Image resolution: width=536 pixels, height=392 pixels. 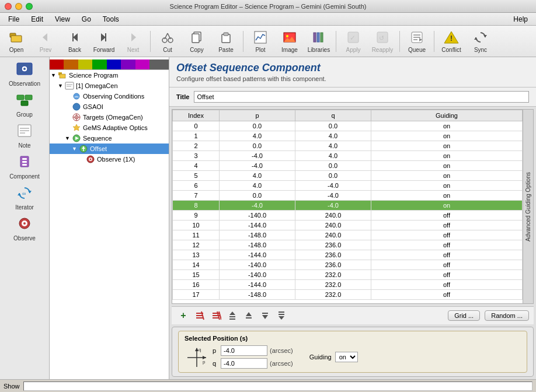 What do you see at coordinates (348, 156) in the screenshot?
I see `table-row: 3-4.04.0on` at bounding box center [348, 156].